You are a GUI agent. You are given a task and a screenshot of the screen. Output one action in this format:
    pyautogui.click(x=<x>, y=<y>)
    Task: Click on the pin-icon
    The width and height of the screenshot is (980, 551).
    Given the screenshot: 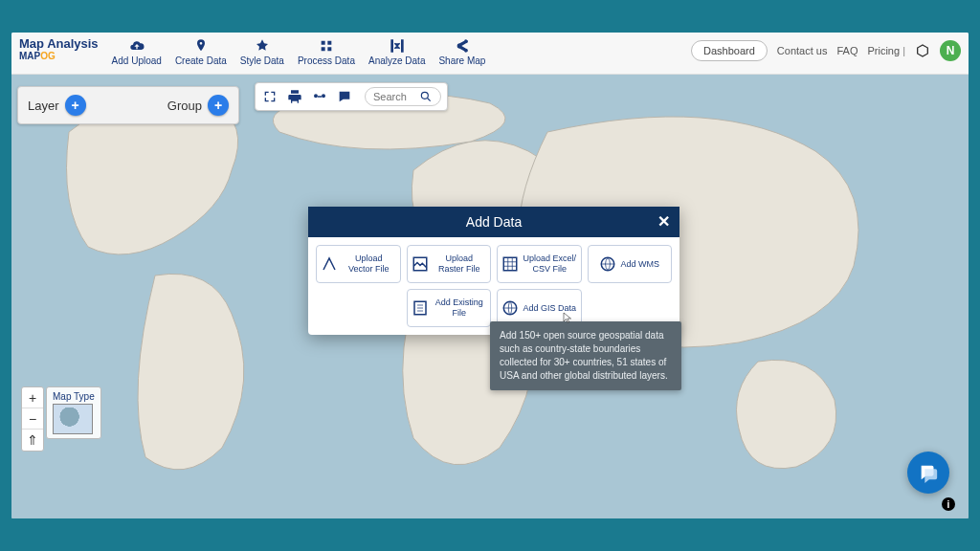 What is the action you would take?
    pyautogui.click(x=201, y=46)
    